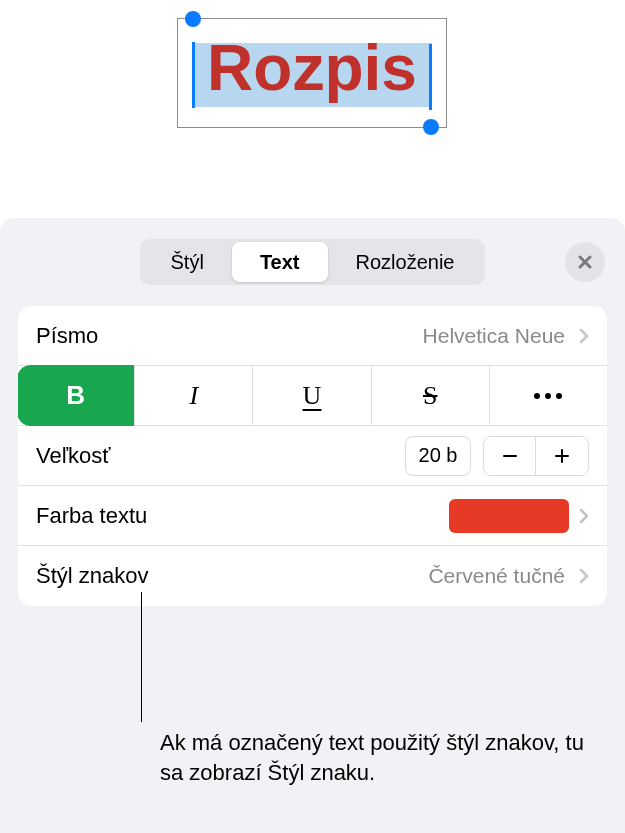  What do you see at coordinates (510, 456) in the screenshot?
I see `minus-icon` at bounding box center [510, 456].